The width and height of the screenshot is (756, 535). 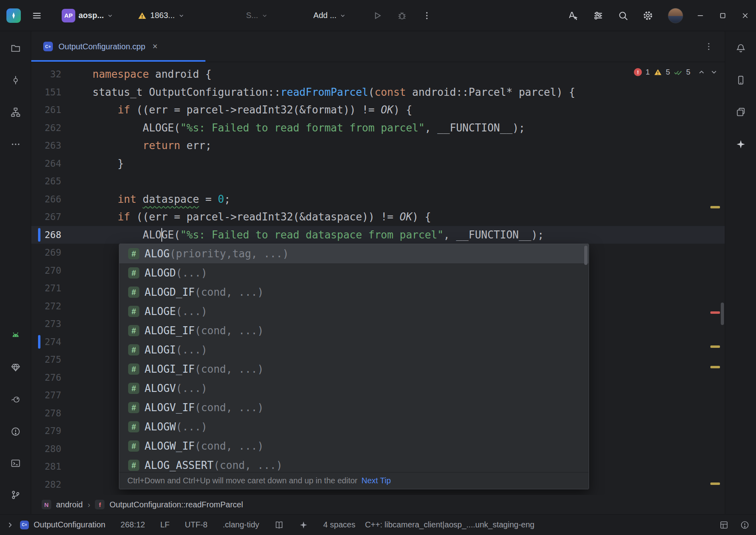 I want to click on breadcrumb-item: android, so click(x=70, y=505).